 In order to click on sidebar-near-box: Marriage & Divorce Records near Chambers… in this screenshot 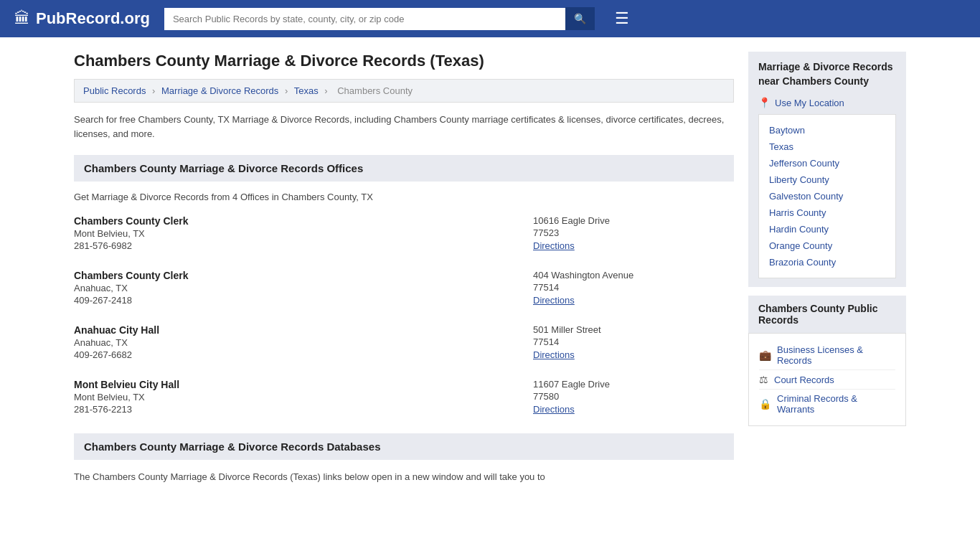, I will do `click(827, 169)`.